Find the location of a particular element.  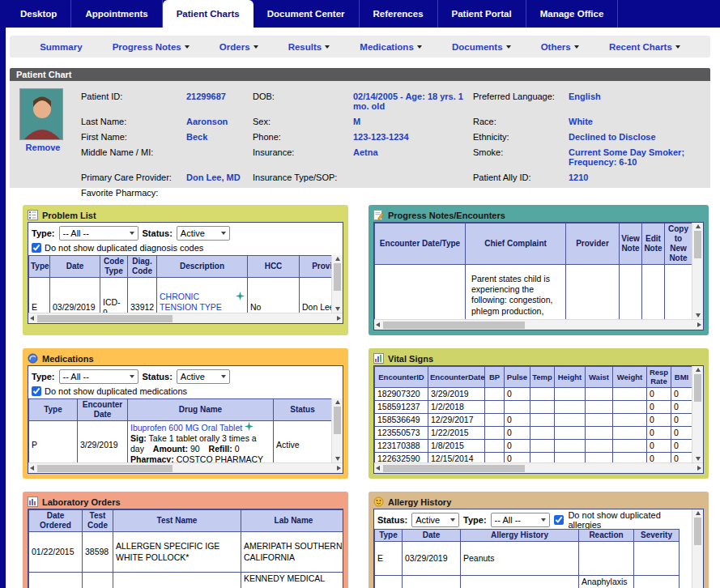

menu-recent-charts: Recent Charts is located at coordinates (645, 47).